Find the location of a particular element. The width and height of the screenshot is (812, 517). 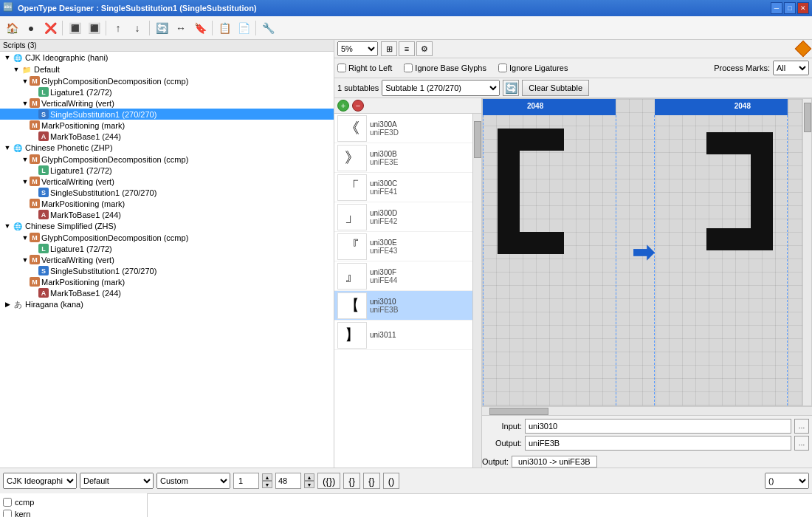

ignore-lig-checkbox is located at coordinates (503, 68).